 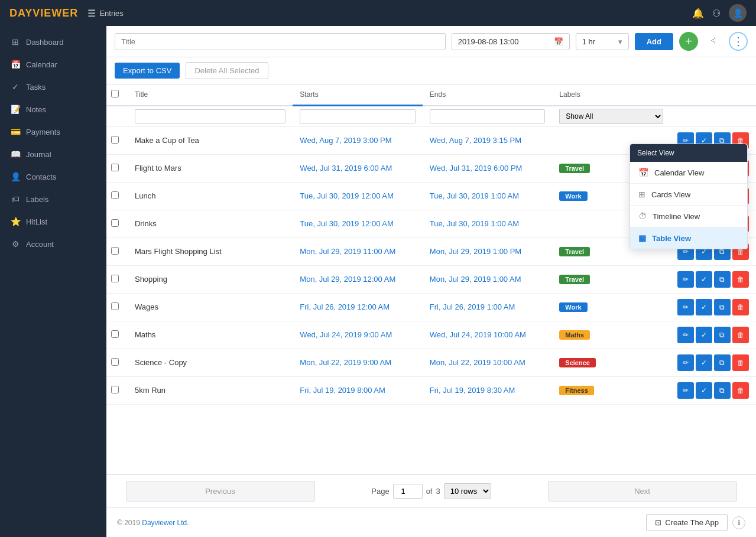 What do you see at coordinates (210, 196) in the screenshot?
I see `row-title: Lunch` at bounding box center [210, 196].